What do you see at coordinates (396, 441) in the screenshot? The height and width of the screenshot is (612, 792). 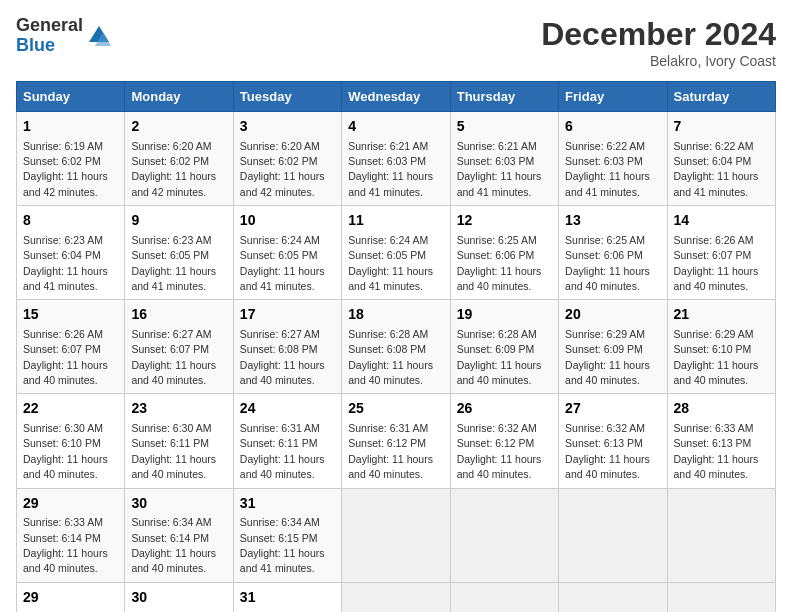 I see `calendar-cell: 25Sunrise: 6:31 AMSunset: 6:12 PMDayligh…` at bounding box center [396, 441].